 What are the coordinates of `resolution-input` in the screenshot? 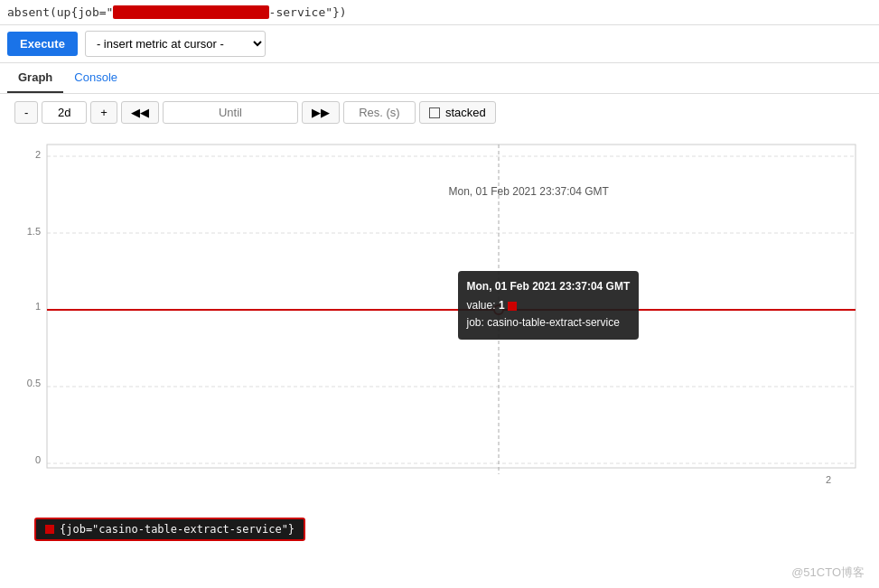 It's located at (379, 112).